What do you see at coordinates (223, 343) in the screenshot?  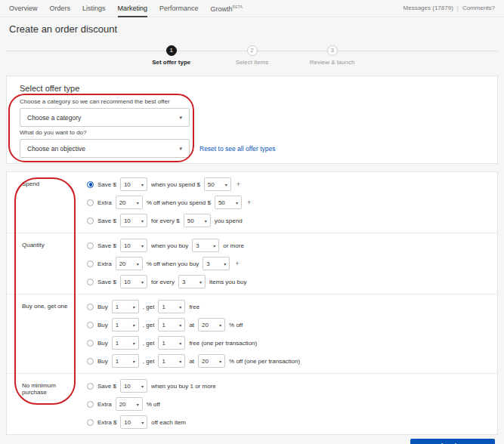 I see `option-text: free (one per transaction)` at bounding box center [223, 343].